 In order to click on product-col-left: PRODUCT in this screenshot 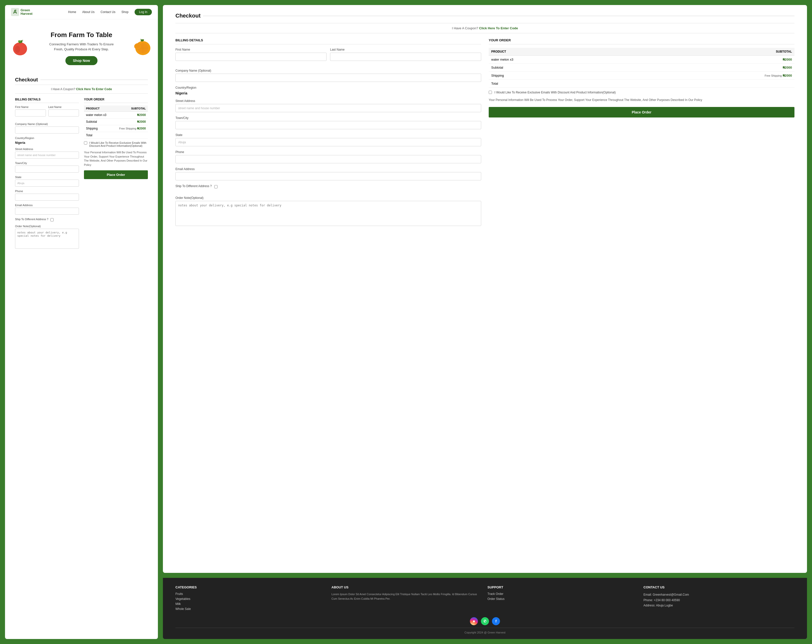, I will do `click(98, 108)`.